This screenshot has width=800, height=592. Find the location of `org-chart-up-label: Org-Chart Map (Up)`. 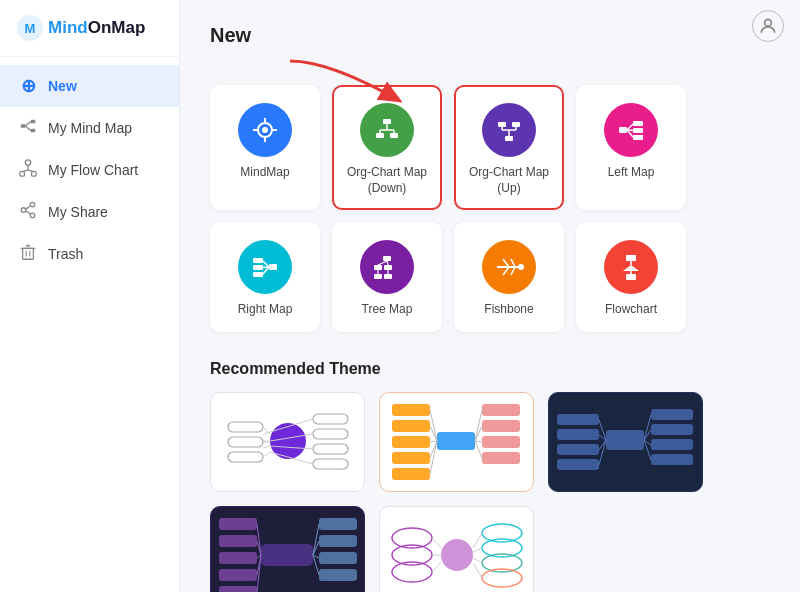

org-chart-up-label: Org-Chart Map (Up) is located at coordinates (509, 180).